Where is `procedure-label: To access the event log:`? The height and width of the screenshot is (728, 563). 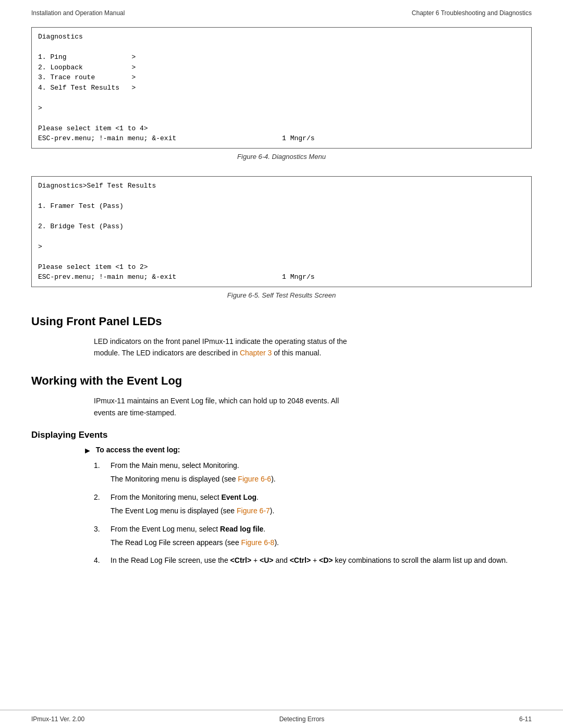
procedure-label: To access the event log: is located at coordinates (138, 450).